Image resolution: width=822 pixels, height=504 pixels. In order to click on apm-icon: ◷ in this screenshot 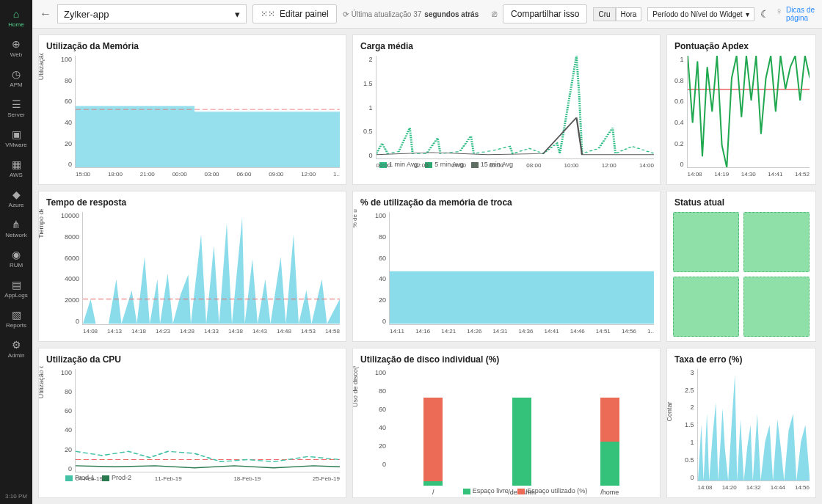, I will do `click(16, 74)`.